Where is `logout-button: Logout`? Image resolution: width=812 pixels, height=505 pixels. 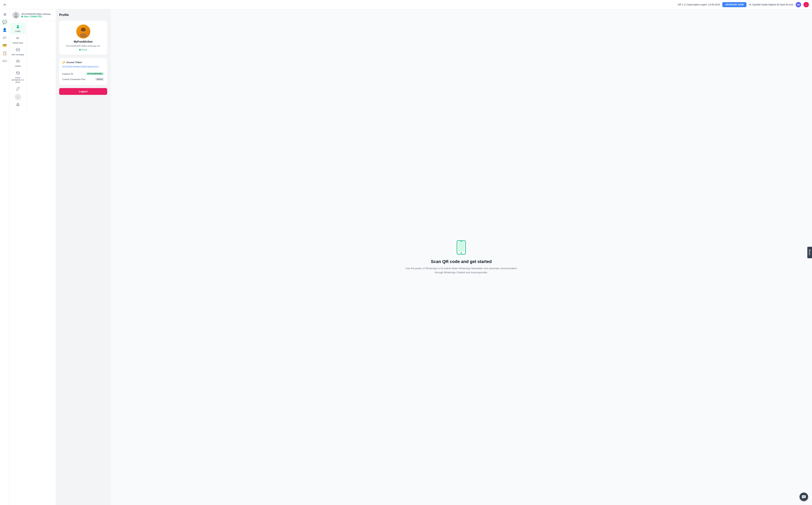
logout-button: Logout is located at coordinates (83, 92).